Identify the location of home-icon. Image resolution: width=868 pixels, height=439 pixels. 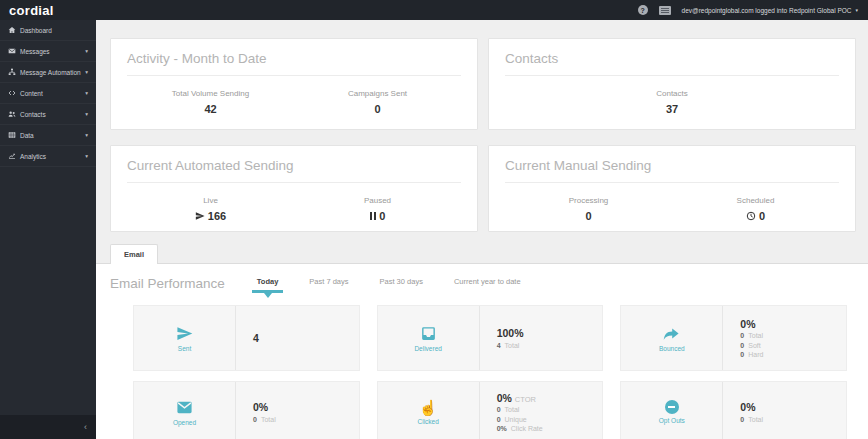
(14, 30).